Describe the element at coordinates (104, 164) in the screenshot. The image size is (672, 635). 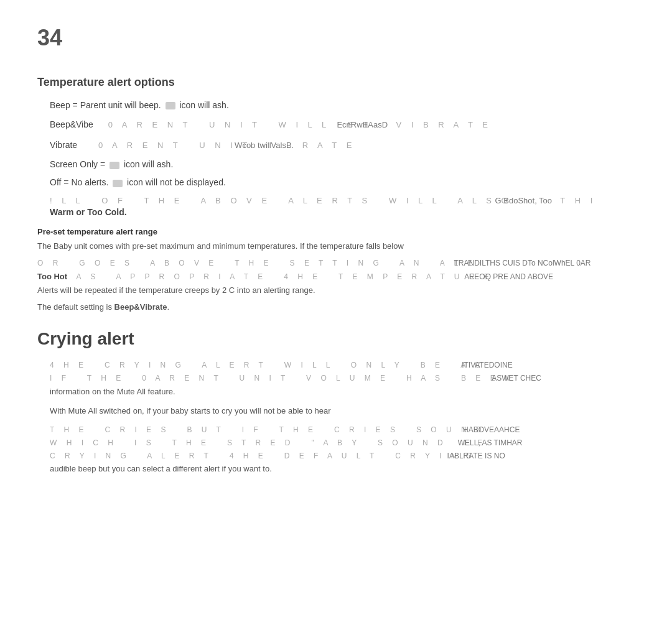
I see `screenonly-equals: =` at that location.